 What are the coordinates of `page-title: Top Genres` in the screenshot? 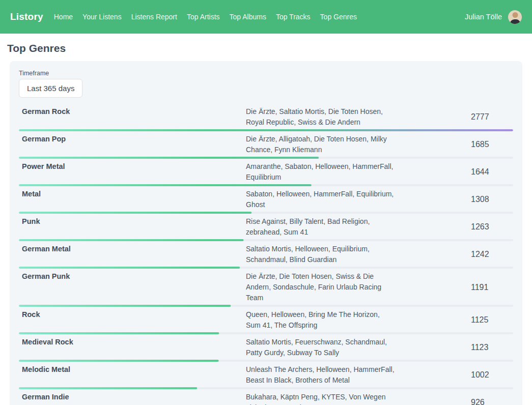 It's located at (265, 48).